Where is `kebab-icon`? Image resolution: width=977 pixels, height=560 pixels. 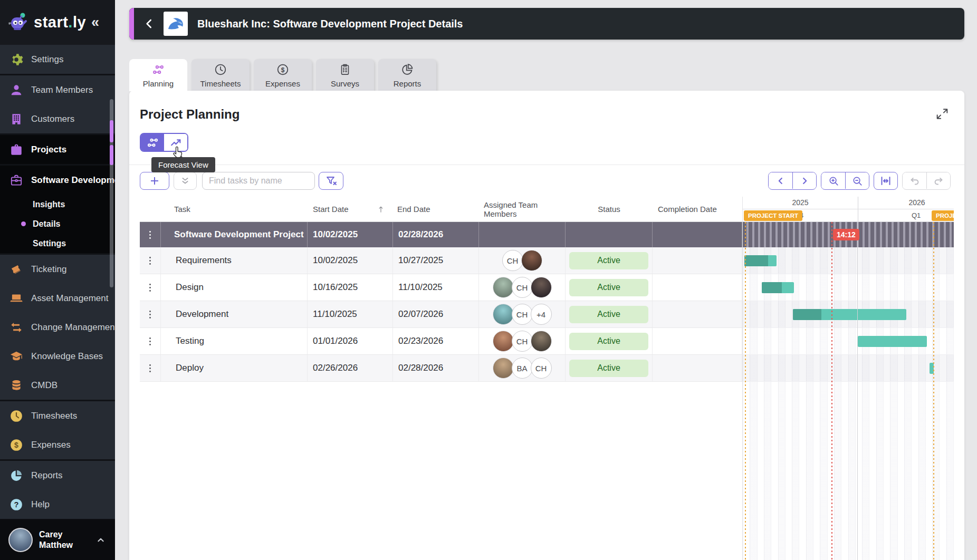
kebab-icon is located at coordinates (150, 260).